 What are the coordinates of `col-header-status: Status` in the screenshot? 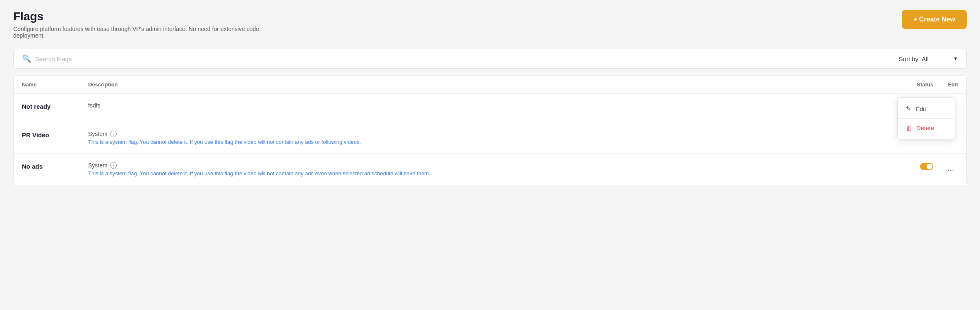 It's located at (908, 84).